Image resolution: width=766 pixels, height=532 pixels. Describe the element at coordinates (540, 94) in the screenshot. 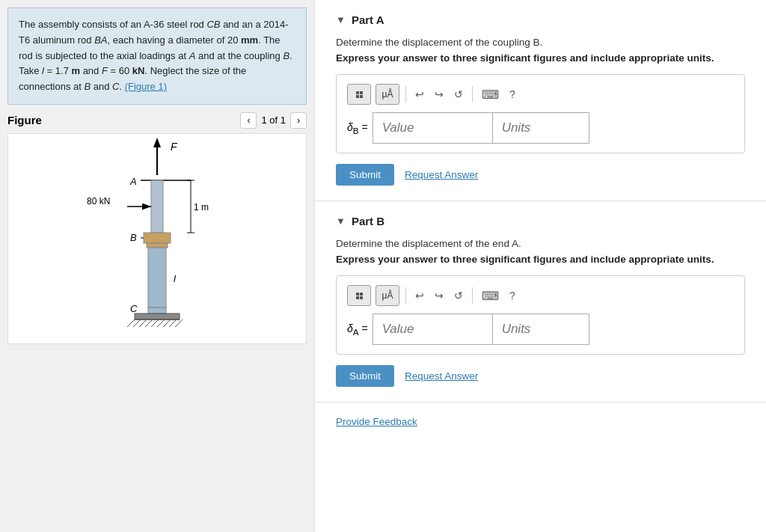

I see `part-a-toolbar: μÅ ↩ ↪ ↺ ⌨ ?` at that location.